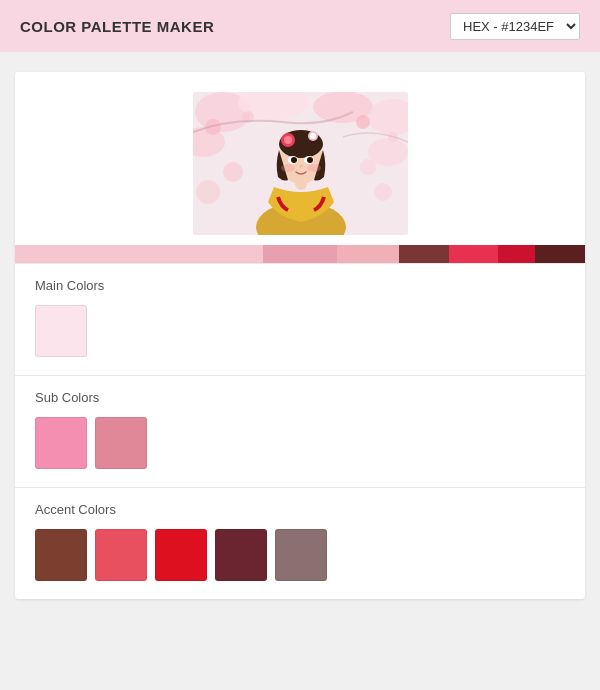  Describe the element at coordinates (300, 331) in the screenshot. I see `main-colors-swatches` at that location.